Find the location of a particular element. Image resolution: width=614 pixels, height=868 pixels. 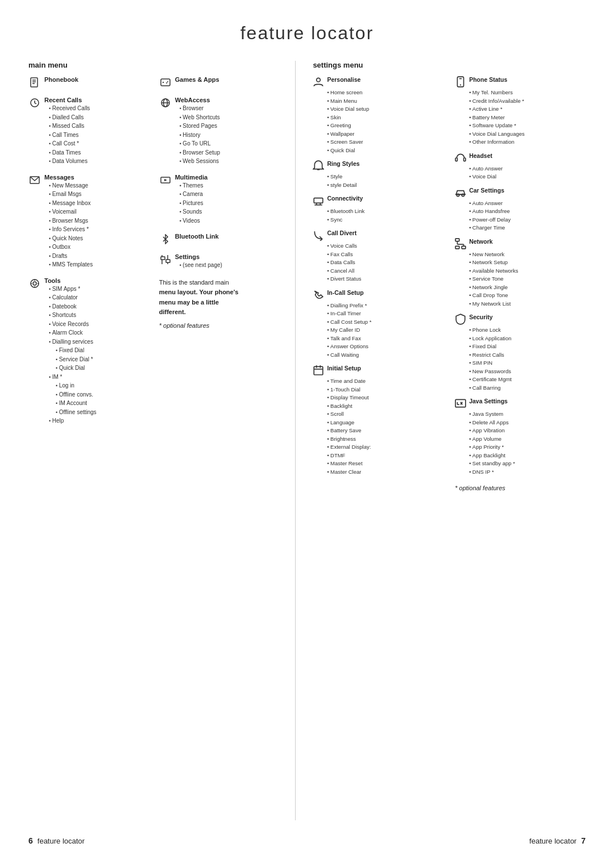

connectivity-icon is located at coordinates (318, 201).